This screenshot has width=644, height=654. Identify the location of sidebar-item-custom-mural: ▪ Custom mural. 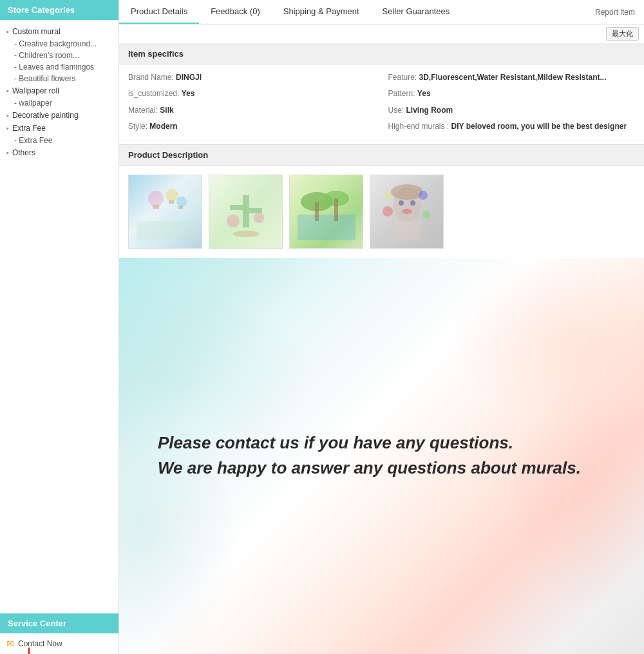
(59, 32).